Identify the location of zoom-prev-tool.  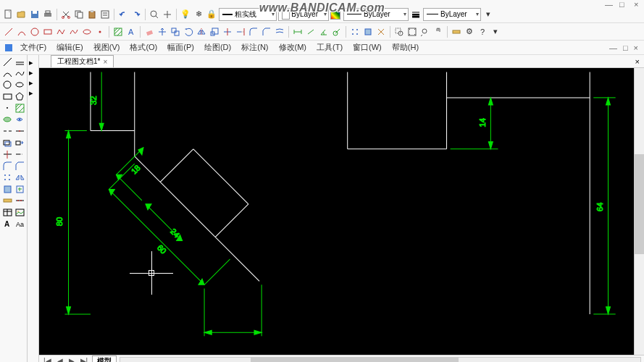
(425, 32).